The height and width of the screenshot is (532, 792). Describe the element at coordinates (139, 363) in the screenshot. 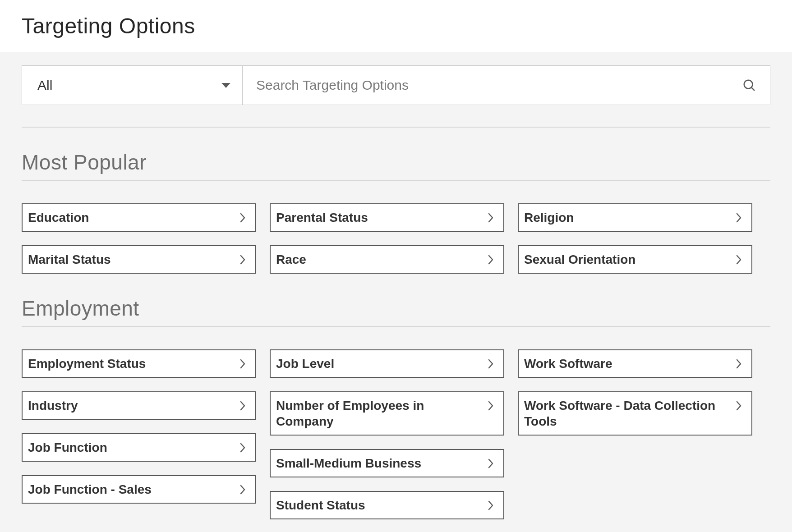

I see `option-employment-status: Employment Status` at that location.